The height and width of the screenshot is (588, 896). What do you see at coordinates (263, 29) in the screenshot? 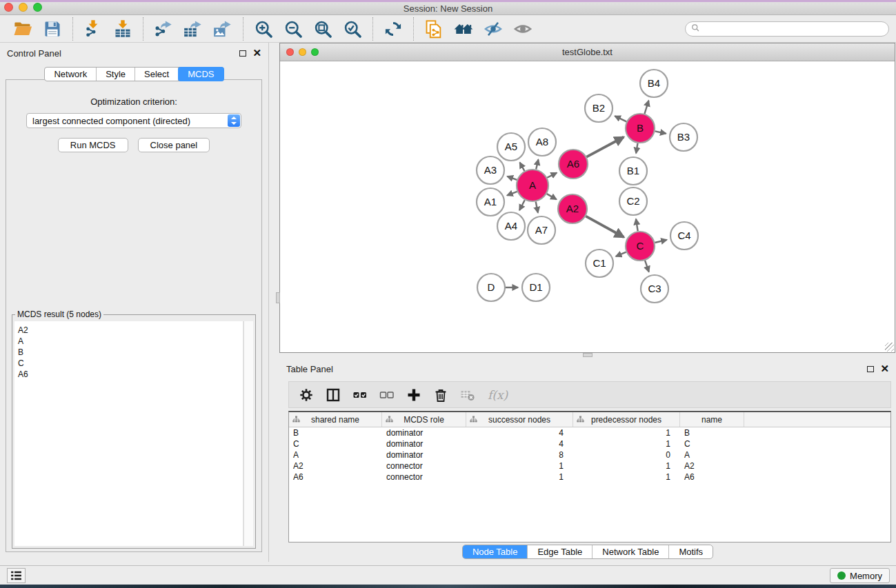
I see `zoom-in-icon` at bounding box center [263, 29].